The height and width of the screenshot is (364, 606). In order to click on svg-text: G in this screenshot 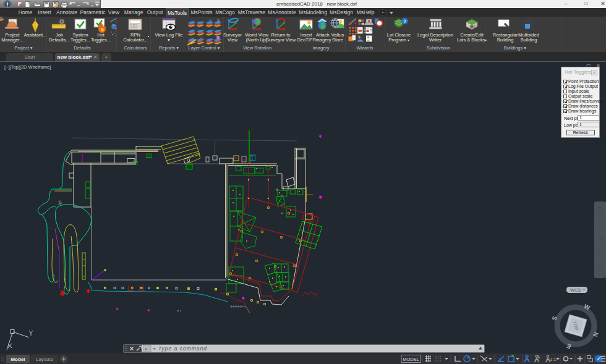, I will do `click(210, 38)`.